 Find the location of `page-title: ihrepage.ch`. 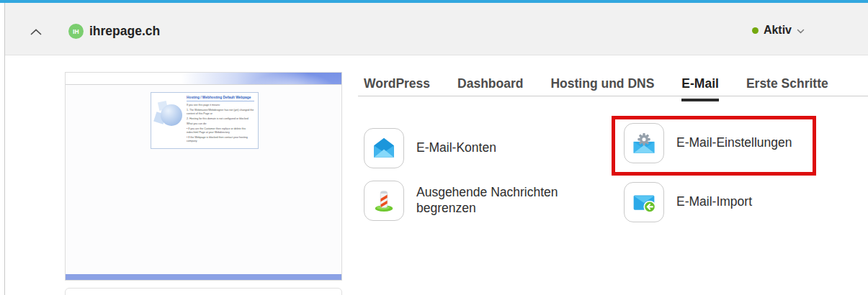

page-title: ihrepage.ch is located at coordinates (125, 32).